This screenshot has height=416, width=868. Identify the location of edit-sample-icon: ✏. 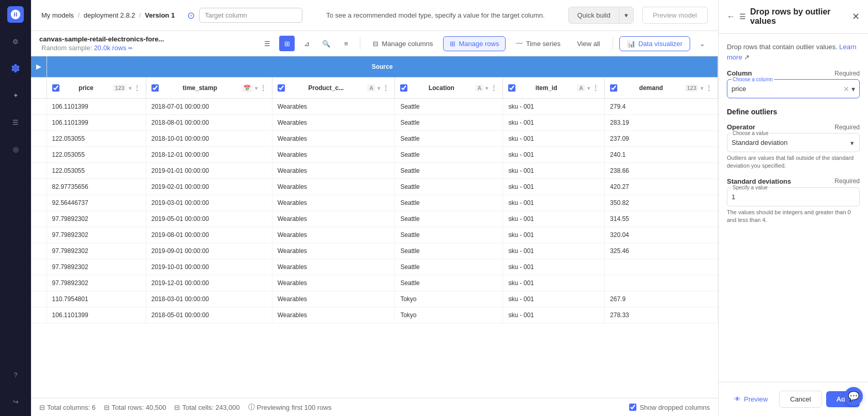
(130, 48).